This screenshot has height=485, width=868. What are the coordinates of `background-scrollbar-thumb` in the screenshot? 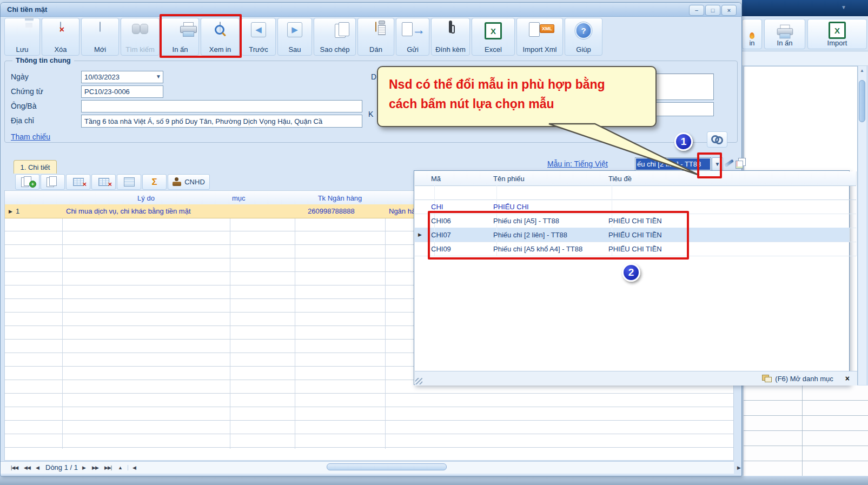 It's located at (862, 101).